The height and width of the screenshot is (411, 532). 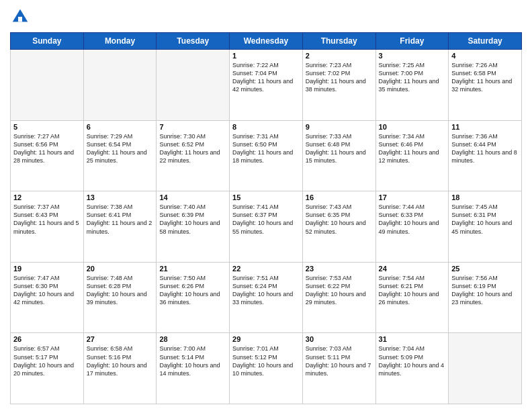 What do you see at coordinates (339, 219) in the screenshot?
I see `cell-info: Sunrise: 7:43 AM Sunset: 6:35 PM Dayligh…` at bounding box center [339, 219].